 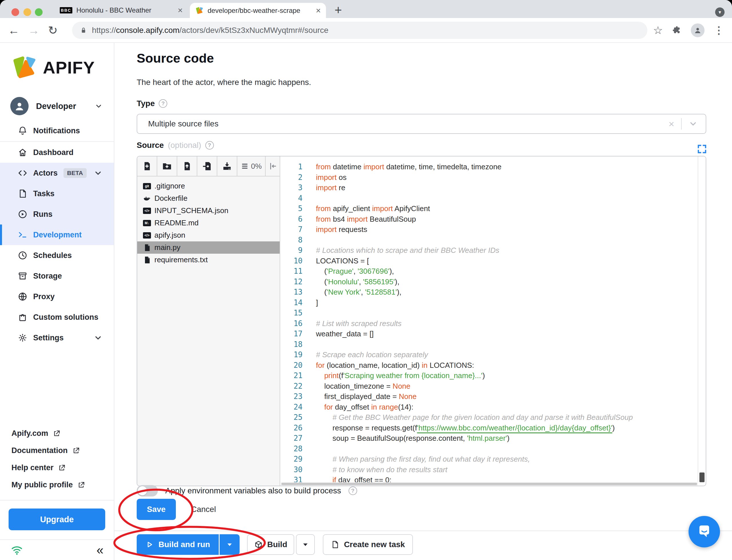 What do you see at coordinates (62, 106) in the screenshot?
I see `account-switcher: Developer` at bounding box center [62, 106].